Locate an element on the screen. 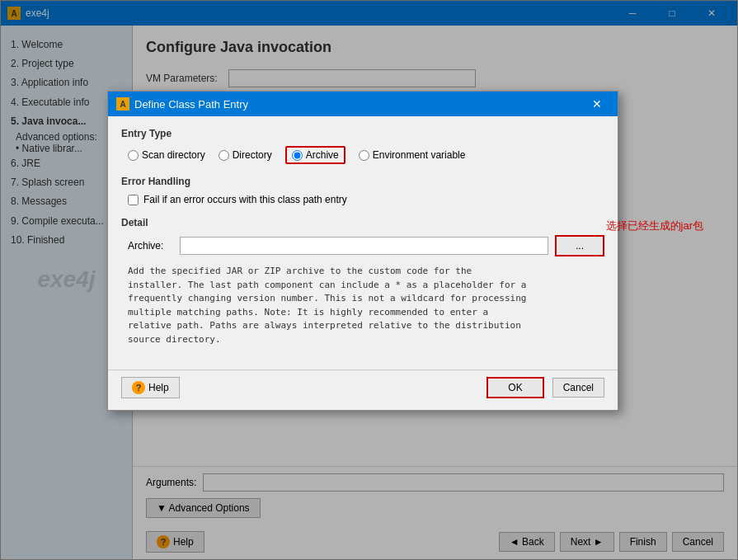  modal-footer: ? Help OK Cancel is located at coordinates (363, 389).